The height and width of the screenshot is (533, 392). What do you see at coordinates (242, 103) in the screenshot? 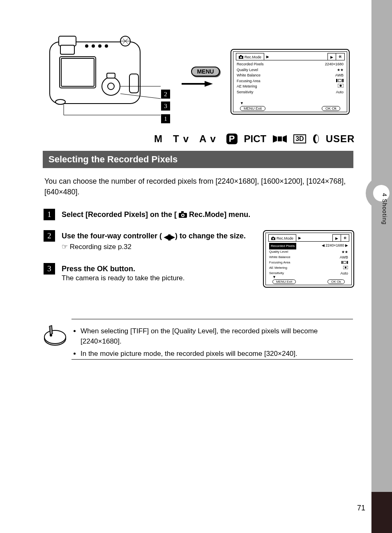
I see `lcd1-scroll-icon: ▼` at bounding box center [242, 103].